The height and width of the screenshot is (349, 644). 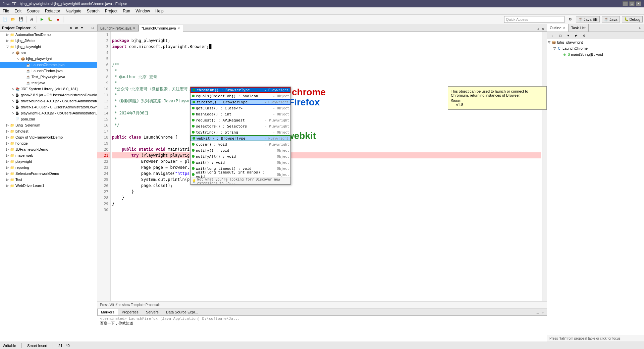 What do you see at coordinates (564, 28) in the screenshot?
I see `outline-close-btn: ✕` at bounding box center [564, 28].